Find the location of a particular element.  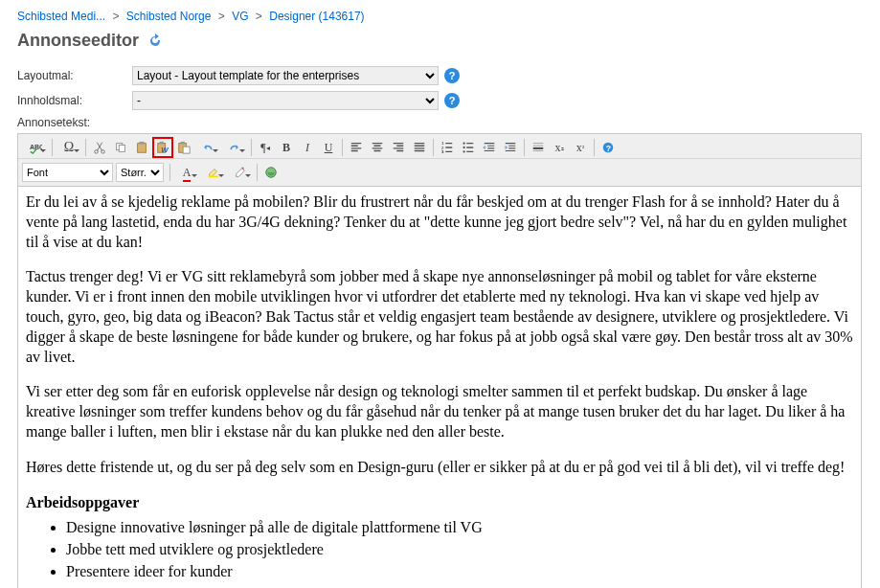

align-left-button is located at coordinates (356, 147).